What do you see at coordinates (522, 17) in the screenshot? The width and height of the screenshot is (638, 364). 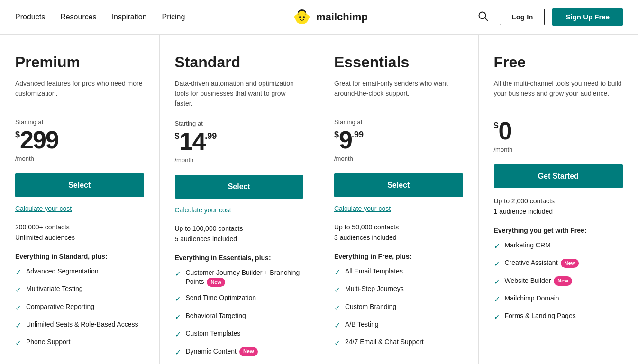 I see `login-button: Log In` at bounding box center [522, 17].